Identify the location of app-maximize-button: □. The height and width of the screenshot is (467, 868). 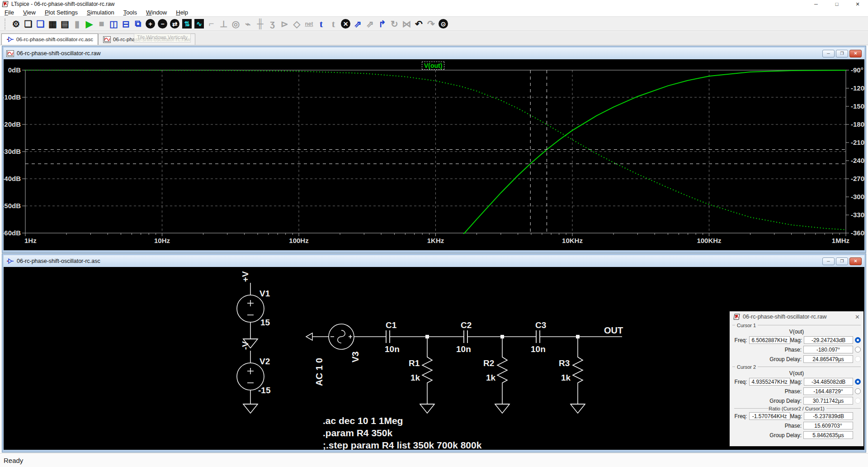
(837, 4).